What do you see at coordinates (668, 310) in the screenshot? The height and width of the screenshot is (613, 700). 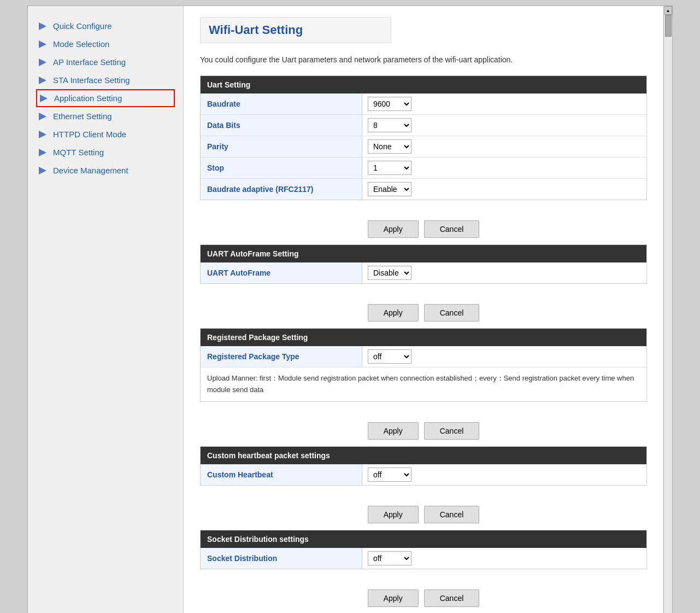 I see `scrollbar: ▲ ▼` at bounding box center [668, 310].